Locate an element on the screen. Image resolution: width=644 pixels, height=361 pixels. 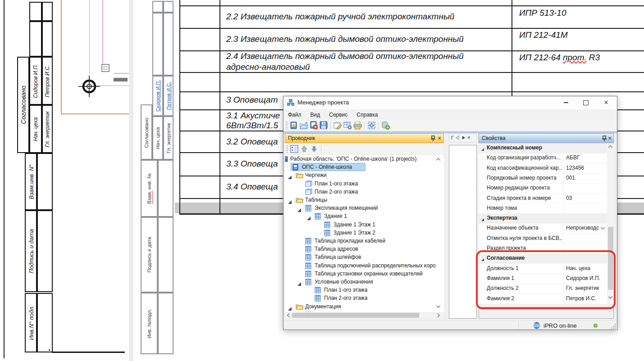
menu-item-Файл: Файл is located at coordinates (295, 115).